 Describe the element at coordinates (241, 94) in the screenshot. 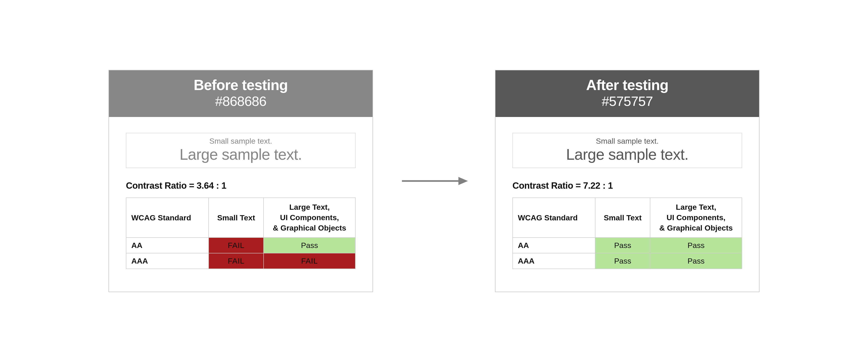

I see `before-header: Before testing #868686` at that location.